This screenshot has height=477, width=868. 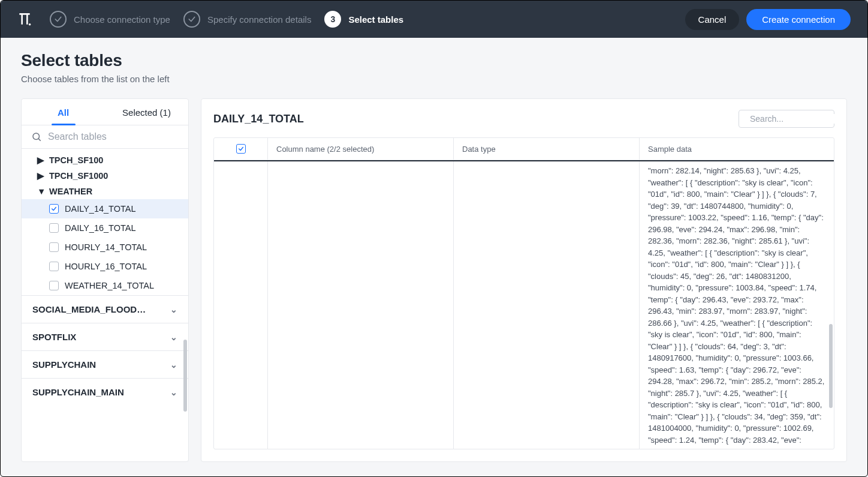 I want to click on tree-leaf-hourly-14-total: HOURLY_14_TOTAL, so click(x=105, y=247).